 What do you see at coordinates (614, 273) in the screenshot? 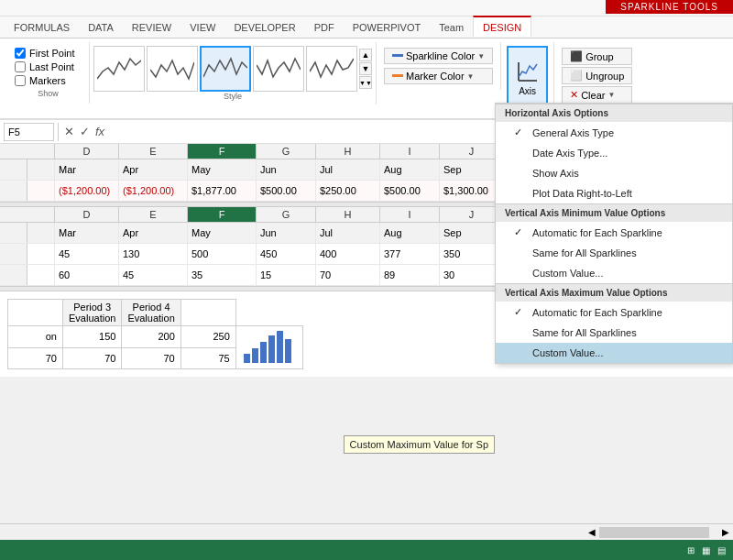
I see `custom-min: Custom Value...` at bounding box center [614, 273].